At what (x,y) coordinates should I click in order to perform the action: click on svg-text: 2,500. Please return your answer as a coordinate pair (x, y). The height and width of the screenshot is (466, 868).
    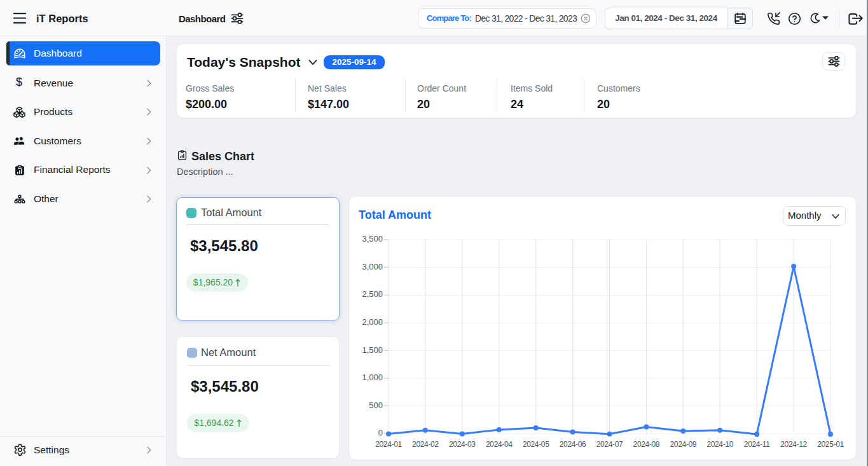
    Looking at the image, I should click on (373, 294).